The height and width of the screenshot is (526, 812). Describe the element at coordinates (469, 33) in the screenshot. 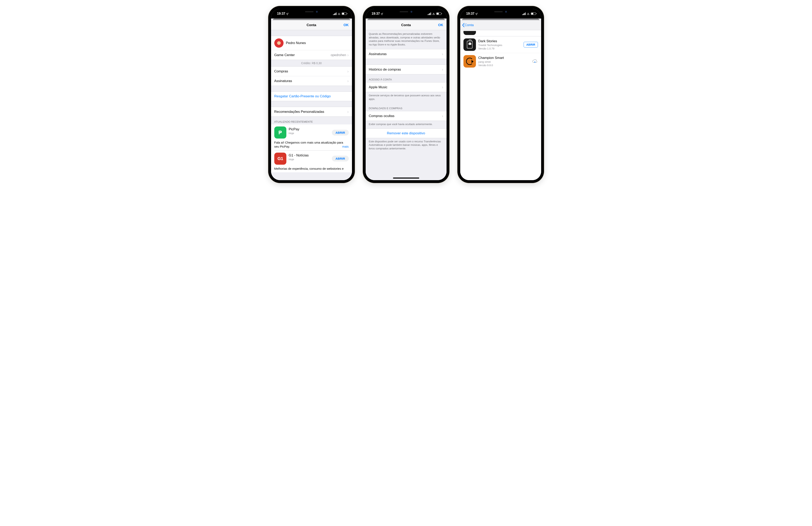

I see `partial-app-icon` at that location.